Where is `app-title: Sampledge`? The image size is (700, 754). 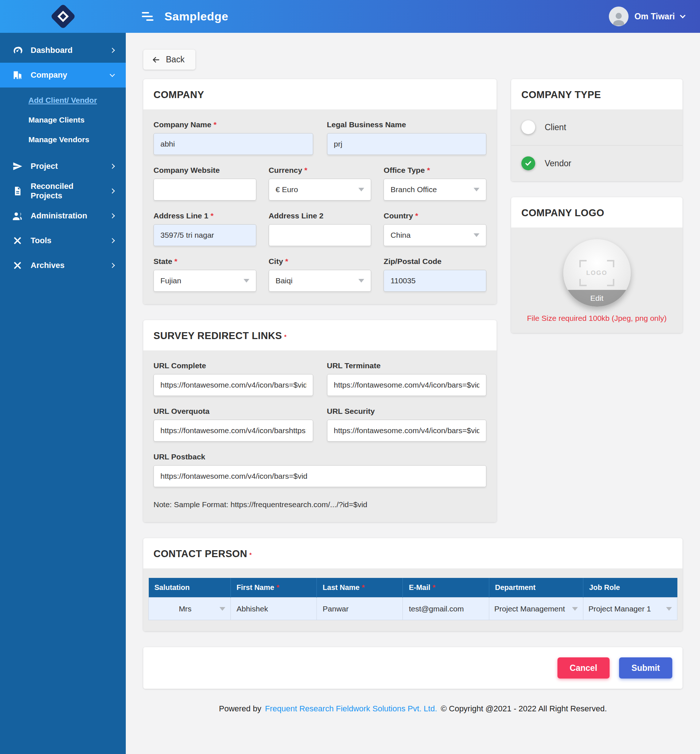
app-title: Sampledge is located at coordinates (196, 17).